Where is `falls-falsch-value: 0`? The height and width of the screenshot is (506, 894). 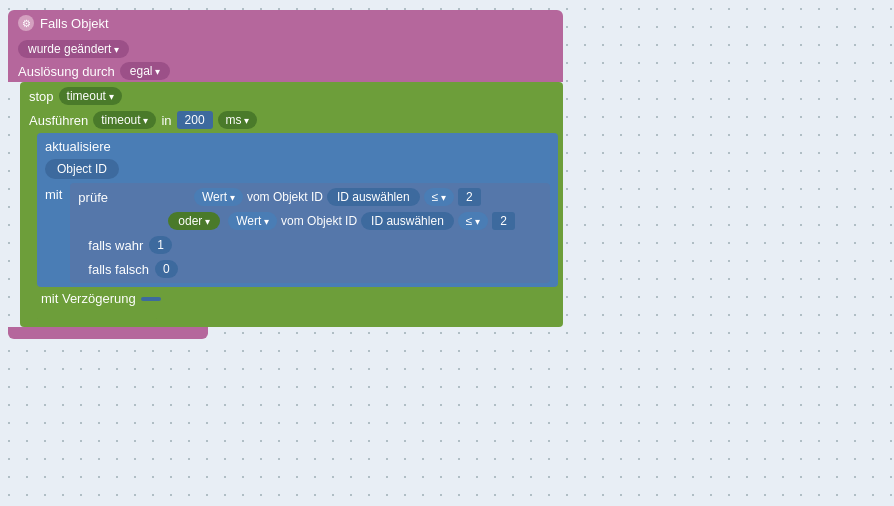 falls-falsch-value: 0 is located at coordinates (166, 269).